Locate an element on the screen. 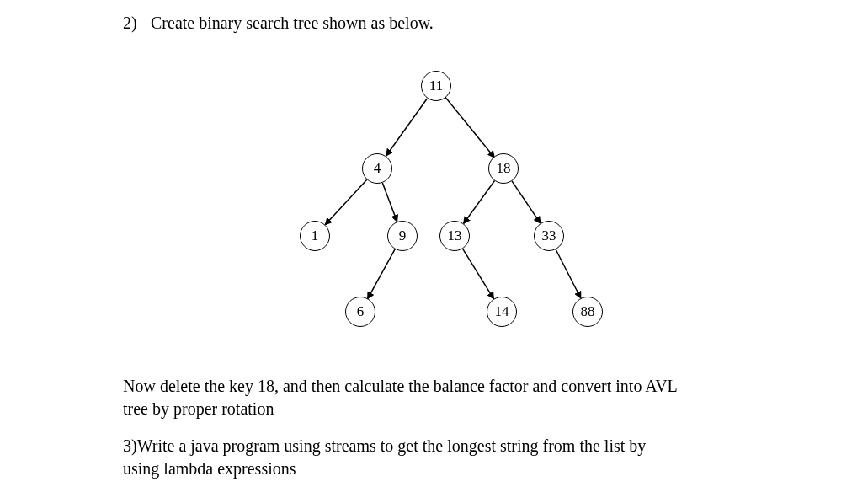 Image resolution: width=868 pixels, height=503 pixels. node-label: 9 is located at coordinates (402, 236).